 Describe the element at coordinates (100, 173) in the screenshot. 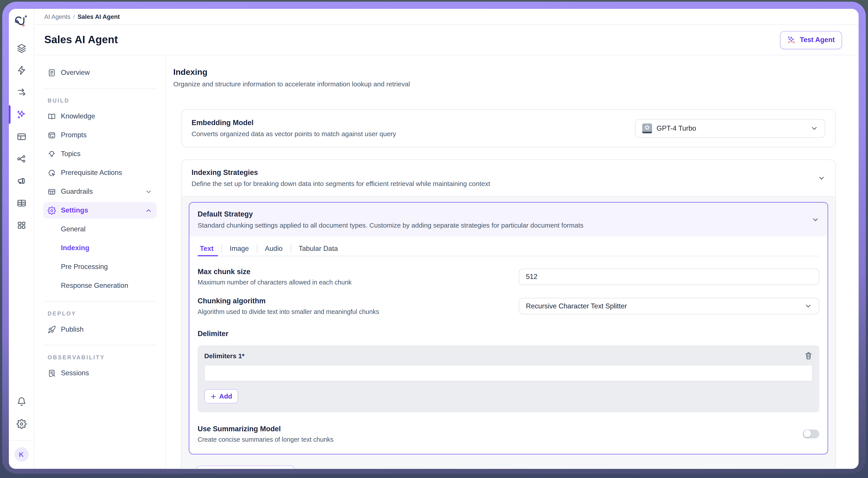

I see `sidebar-item-prerequisite-actions: Prerequisite Actions` at that location.